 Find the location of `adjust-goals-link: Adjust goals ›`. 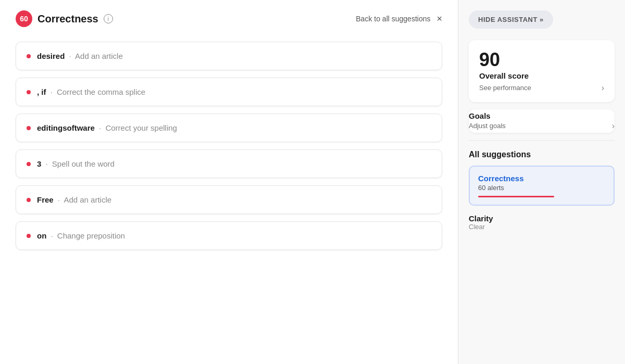

adjust-goals-link: Adjust goals › is located at coordinates (542, 126).